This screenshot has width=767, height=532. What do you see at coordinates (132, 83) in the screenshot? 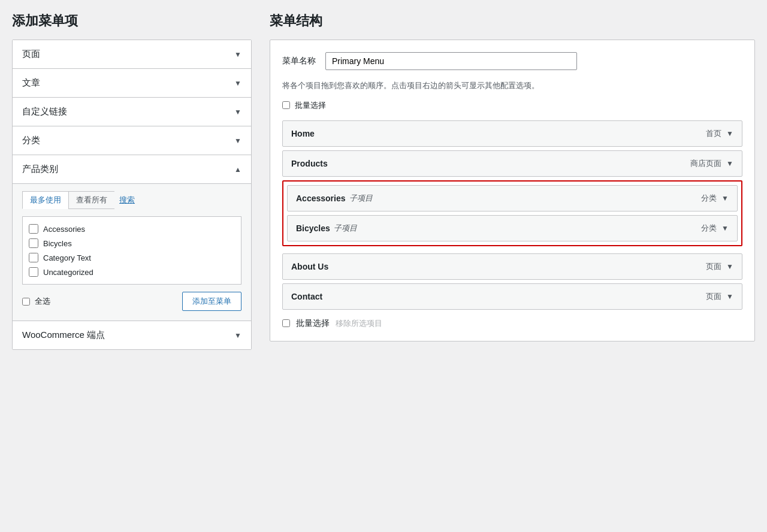
I see `accordion-item-articles: 文章 ▼` at bounding box center [132, 83].